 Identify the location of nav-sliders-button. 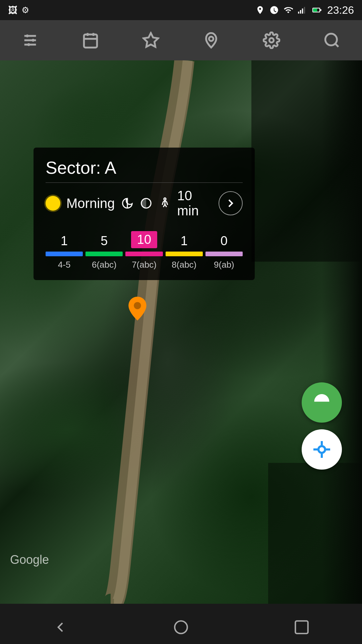
(30, 40).